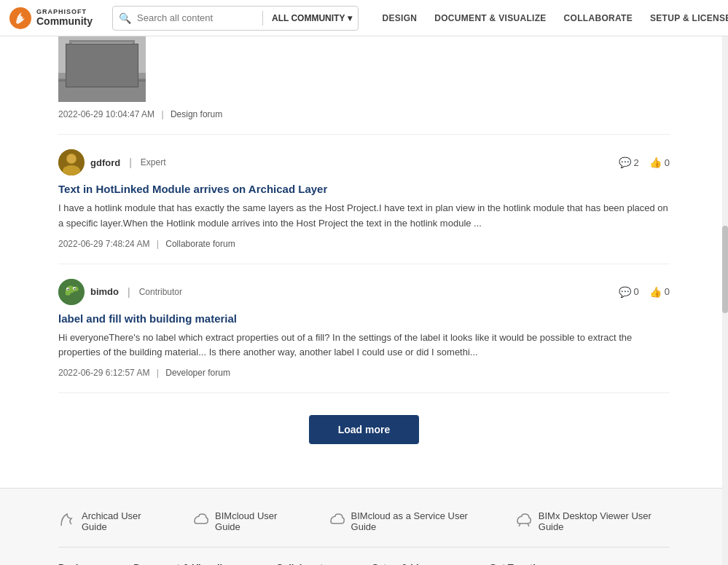 This screenshot has height=565, width=728. I want to click on footer-nav-get-together-heading: Get Together, so click(519, 564).